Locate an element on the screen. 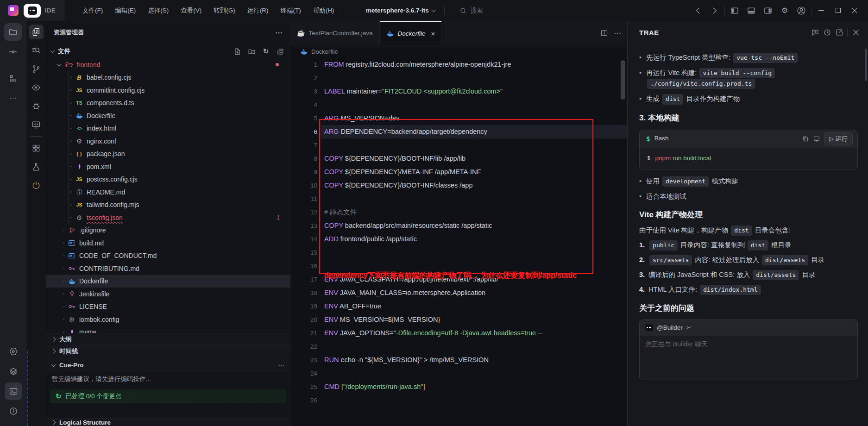 The width and height of the screenshot is (868, 426). extensions-icon is located at coordinates (36, 148).